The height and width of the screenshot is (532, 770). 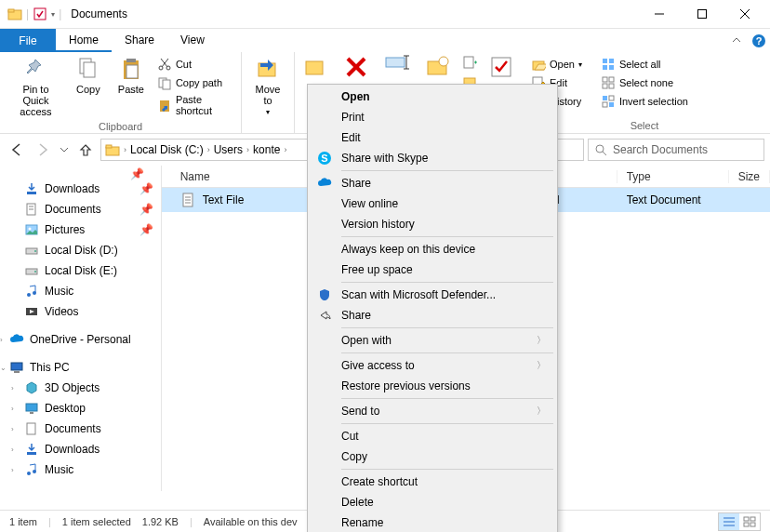 I want to click on pin-to-quick-access-button: Pin to Quick access, so click(x=35, y=86).